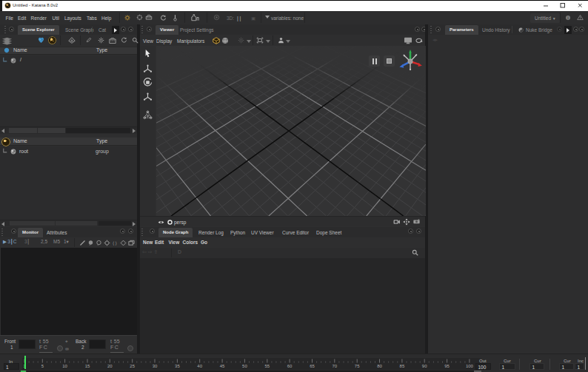 The image size is (588, 372). What do you see at coordinates (132, 366) in the screenshot?
I see `svg-text: 25` at bounding box center [132, 366].